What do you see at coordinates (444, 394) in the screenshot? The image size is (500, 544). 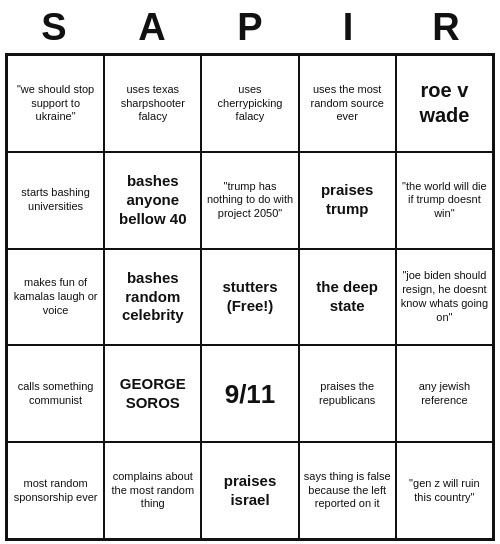 I see `bingo-cell-19: any jewish reference` at bounding box center [444, 394].